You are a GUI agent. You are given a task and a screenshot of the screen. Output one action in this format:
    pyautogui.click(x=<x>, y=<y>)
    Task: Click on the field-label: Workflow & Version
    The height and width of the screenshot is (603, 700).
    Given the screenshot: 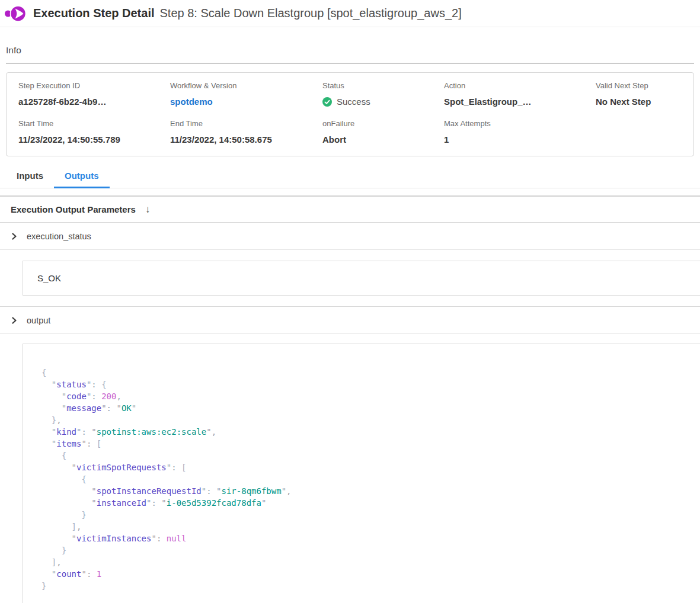 What is the action you would take?
    pyautogui.click(x=247, y=86)
    